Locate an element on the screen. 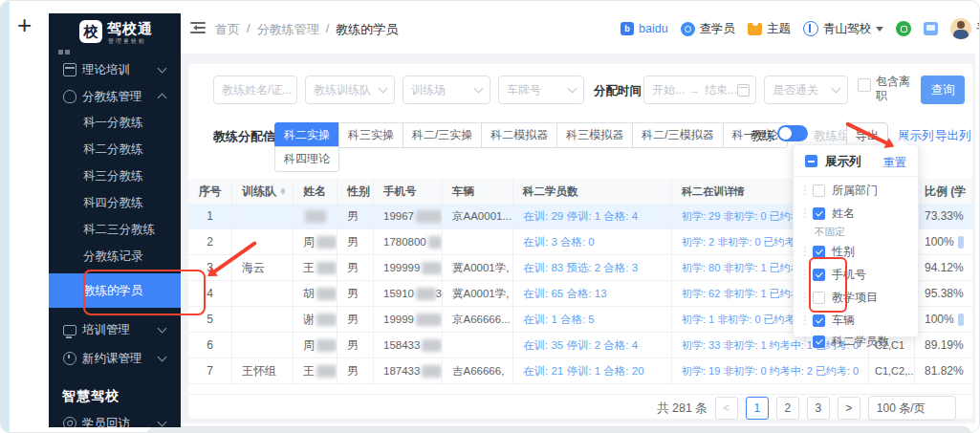  column-option-ke2-count: ⋮ 科二学员数 is located at coordinates (856, 341).